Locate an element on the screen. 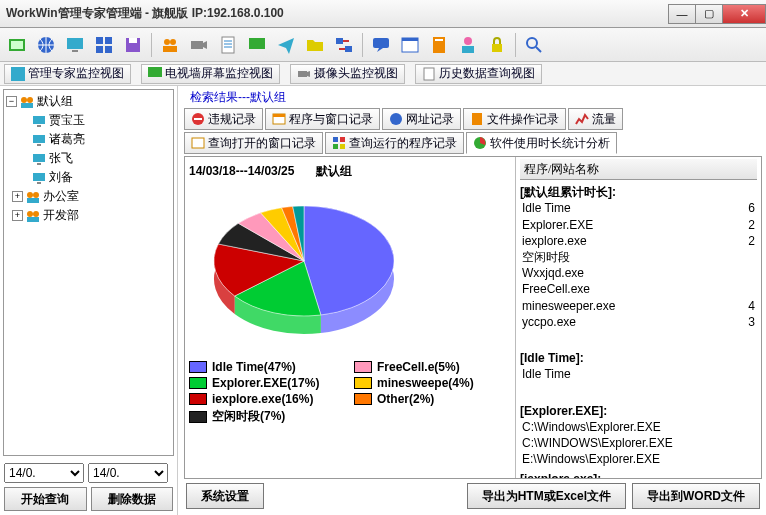  tab-url: 网址记录 is located at coordinates (422, 119).